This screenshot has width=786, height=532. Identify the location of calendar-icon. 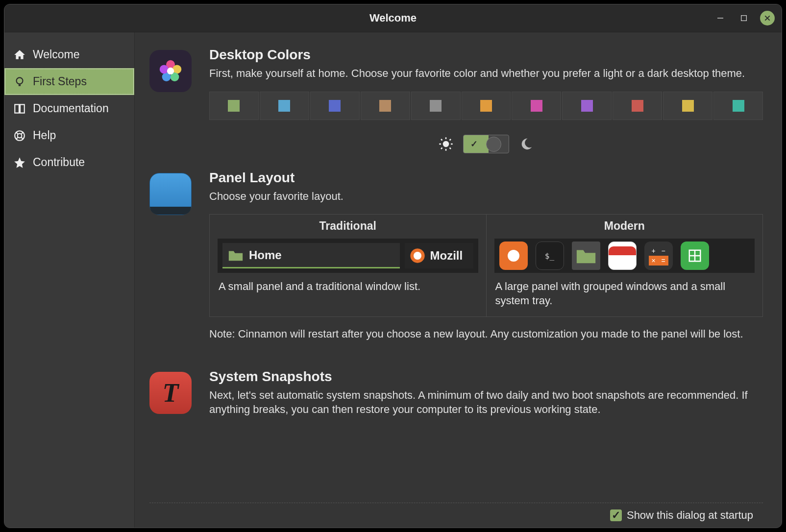
(622, 256).